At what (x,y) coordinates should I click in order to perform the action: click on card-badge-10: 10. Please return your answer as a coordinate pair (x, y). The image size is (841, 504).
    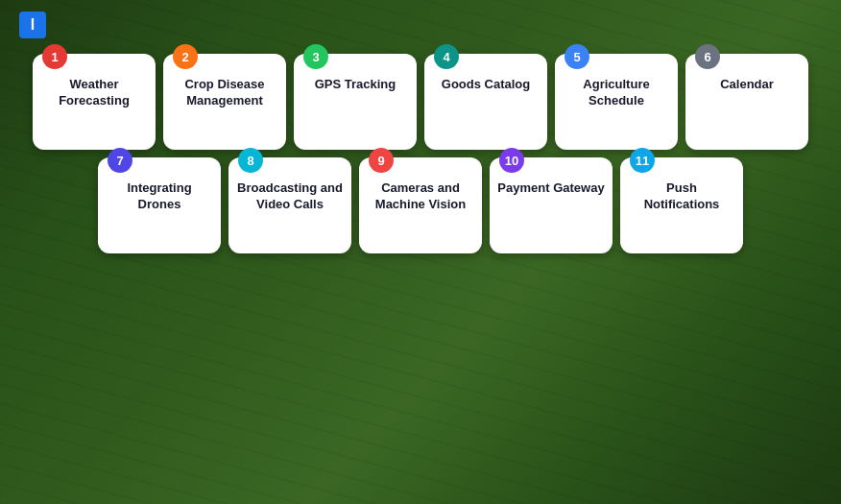
    Looking at the image, I should click on (512, 160).